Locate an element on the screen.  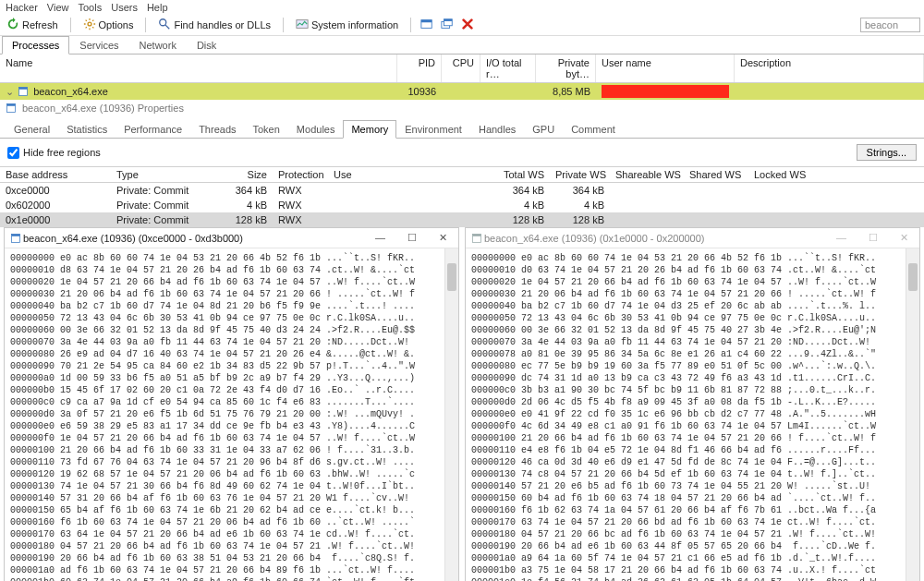
col-protection: Protection is located at coordinates (300, 175).